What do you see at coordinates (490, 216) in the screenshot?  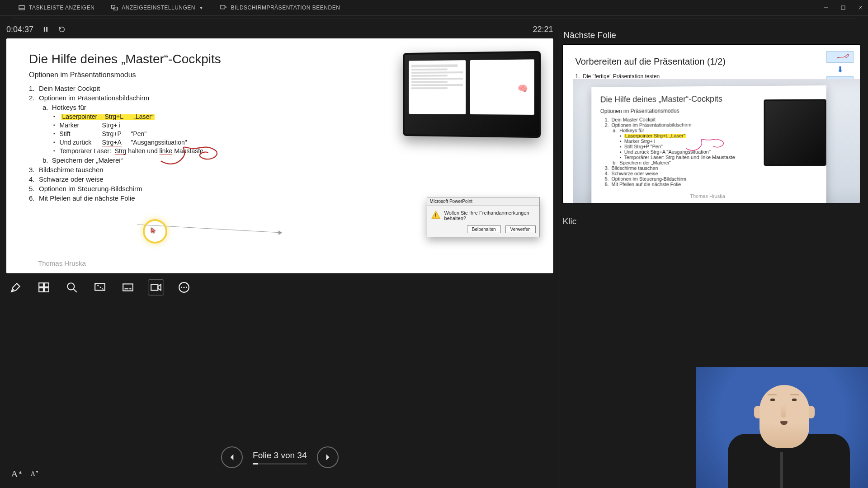 I see `dialog-message: Wollen Sie Ihre Freihandanmerkungen beha…` at bounding box center [490, 216].